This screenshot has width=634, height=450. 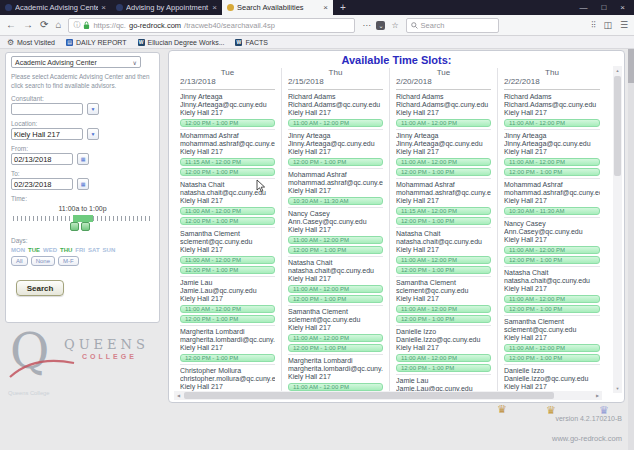 I want to click on bookmark-most-visited: ⚙Most Visited, so click(x=31, y=42).